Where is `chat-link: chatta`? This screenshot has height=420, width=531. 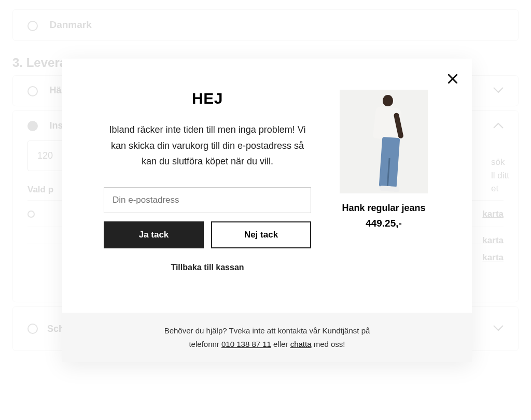 chat-link: chatta is located at coordinates (301, 344).